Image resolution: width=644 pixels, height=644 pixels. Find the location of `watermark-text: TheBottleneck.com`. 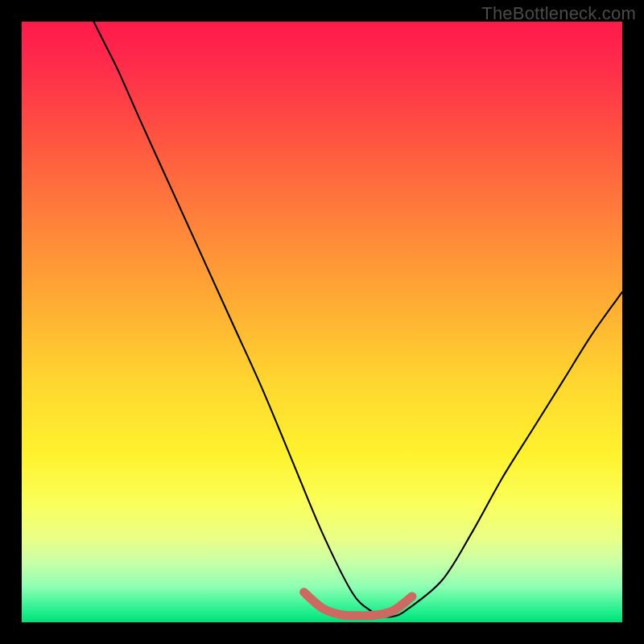

watermark-text: TheBottleneck.com is located at coordinates (559, 14).